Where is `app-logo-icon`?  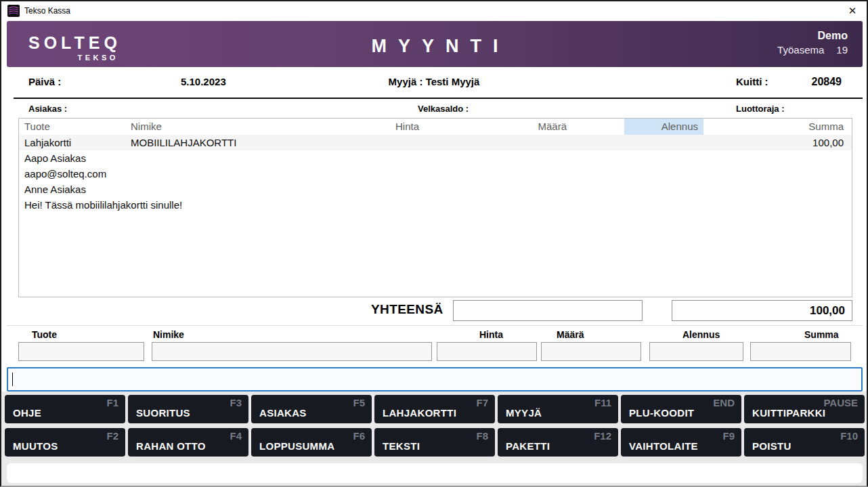
app-logo-icon is located at coordinates (14, 11).